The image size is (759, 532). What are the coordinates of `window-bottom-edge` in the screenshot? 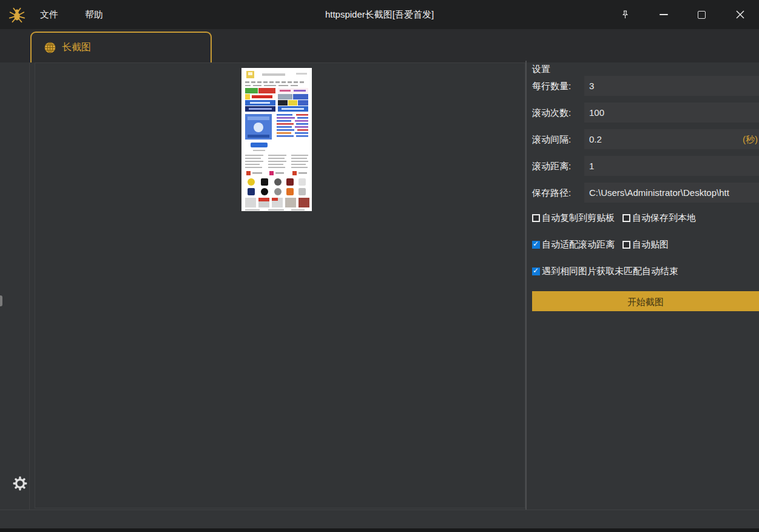 It's located at (380, 530).